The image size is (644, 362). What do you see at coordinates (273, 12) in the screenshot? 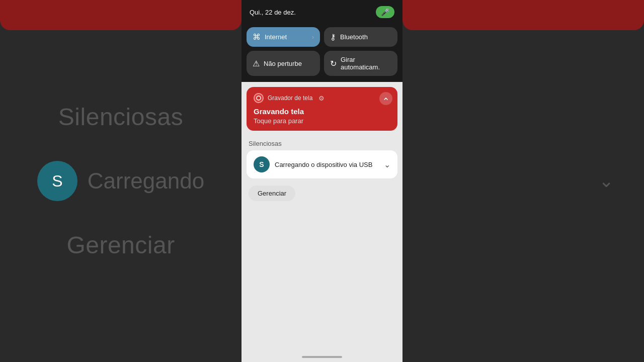
I see `status-date: Qui., 22 de dez.` at bounding box center [273, 12].